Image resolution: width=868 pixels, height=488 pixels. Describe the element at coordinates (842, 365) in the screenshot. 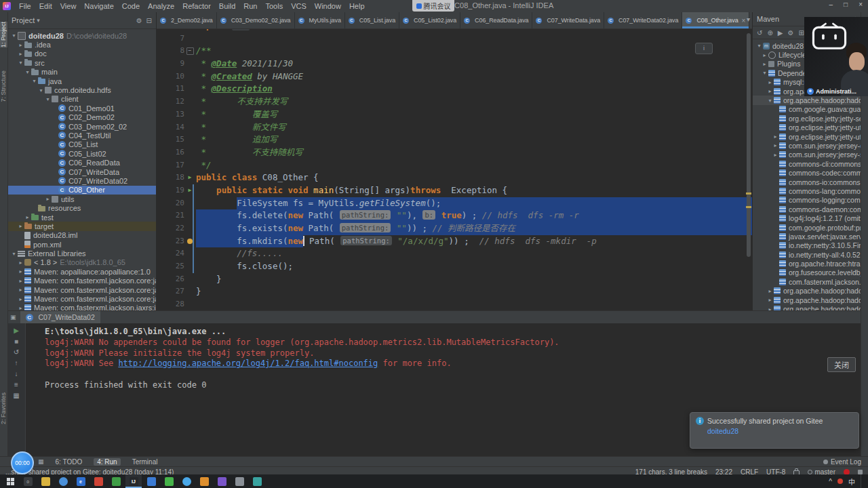

I see `overlay-close-button: 关闭` at that location.